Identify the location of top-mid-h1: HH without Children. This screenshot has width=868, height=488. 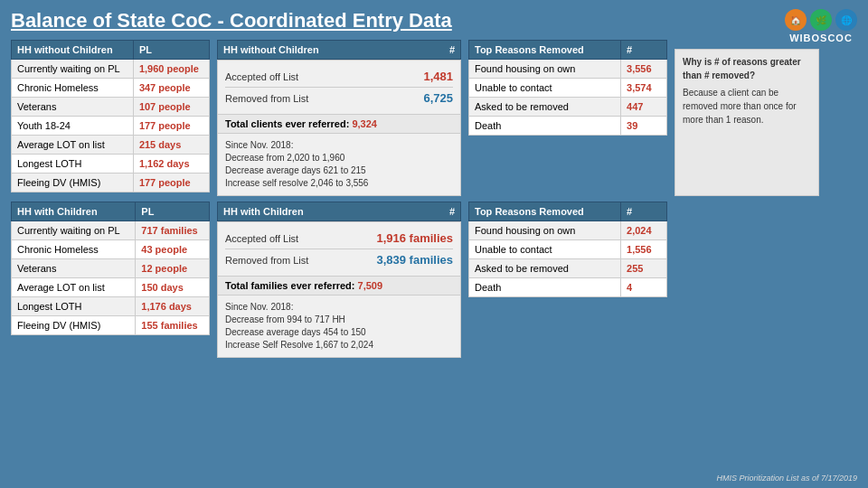
(271, 50).